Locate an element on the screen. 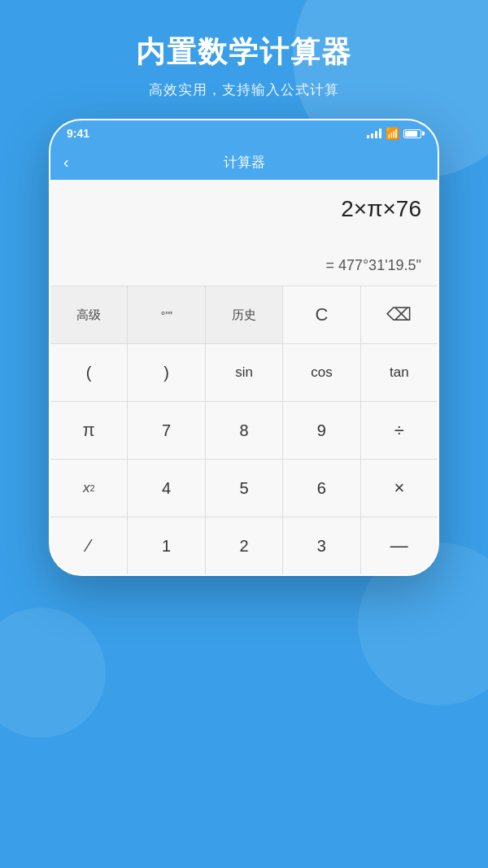 The image size is (488, 868). wifi-icon: 📶 is located at coordinates (392, 133).